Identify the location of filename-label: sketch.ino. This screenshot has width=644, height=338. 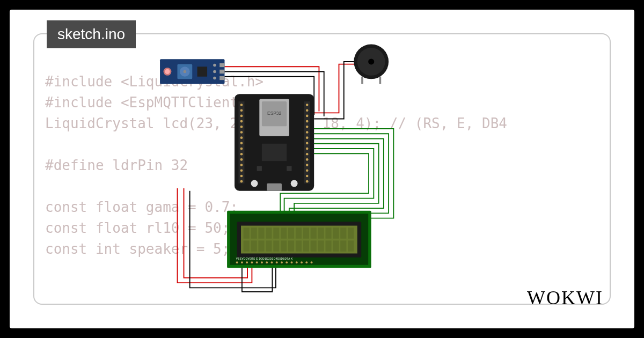
(91, 34).